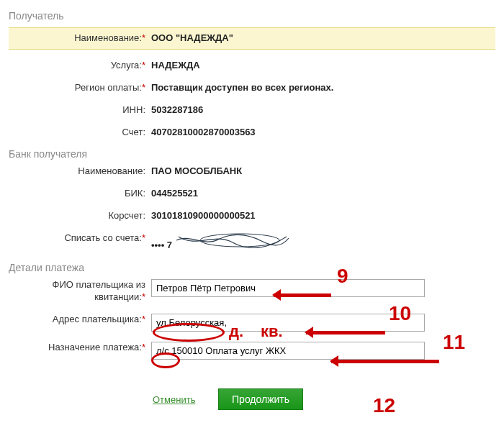  Describe the element at coordinates (80, 132) in the screenshot. I see `label-account: Счет:` at that location.